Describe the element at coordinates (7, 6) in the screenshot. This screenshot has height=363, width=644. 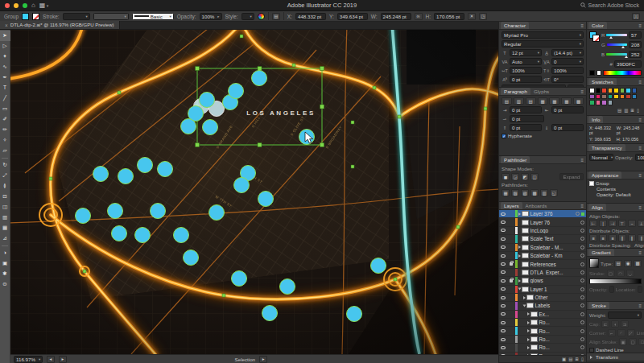
I see `close-window-button` at that location.